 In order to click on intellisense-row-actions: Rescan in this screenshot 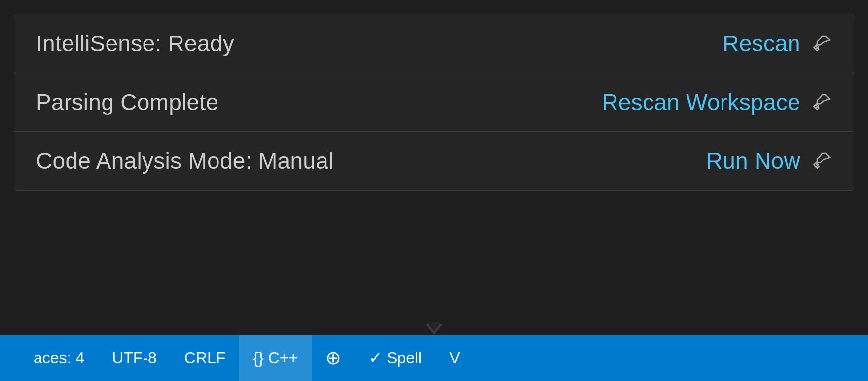, I will do `click(777, 43)`.